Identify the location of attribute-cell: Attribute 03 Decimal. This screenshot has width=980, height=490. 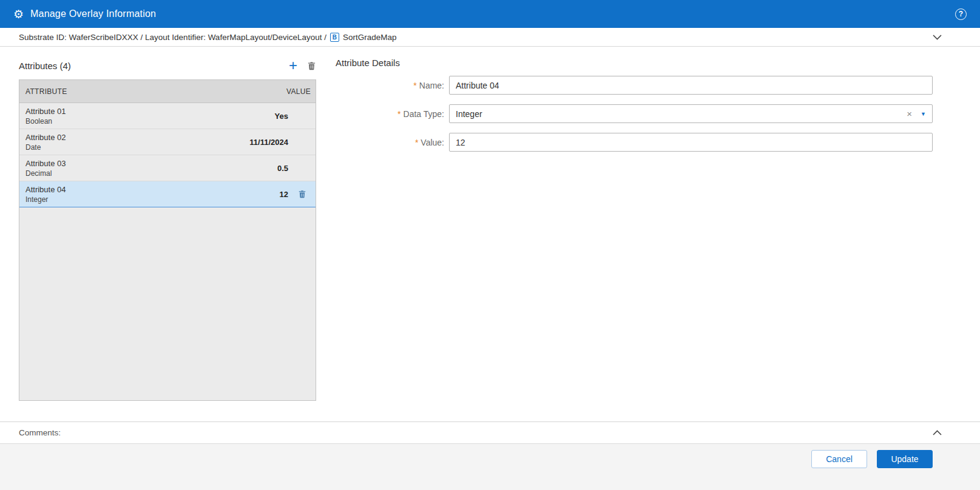
(46, 169).